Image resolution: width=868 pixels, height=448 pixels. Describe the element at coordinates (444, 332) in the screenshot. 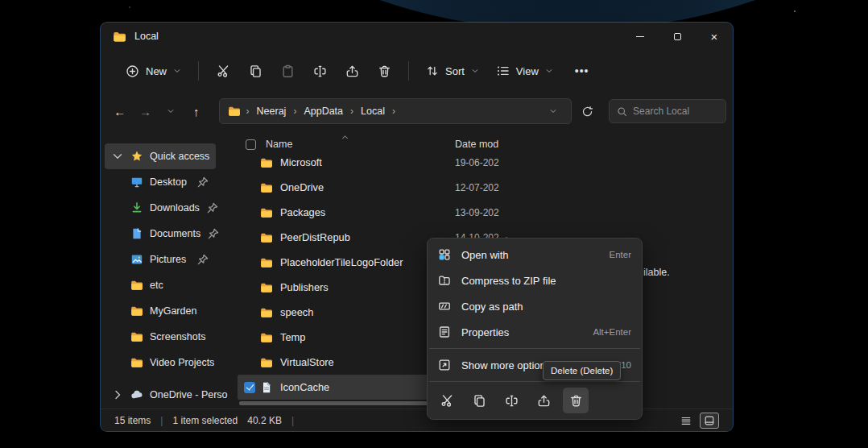

I see `properties-icon` at that location.